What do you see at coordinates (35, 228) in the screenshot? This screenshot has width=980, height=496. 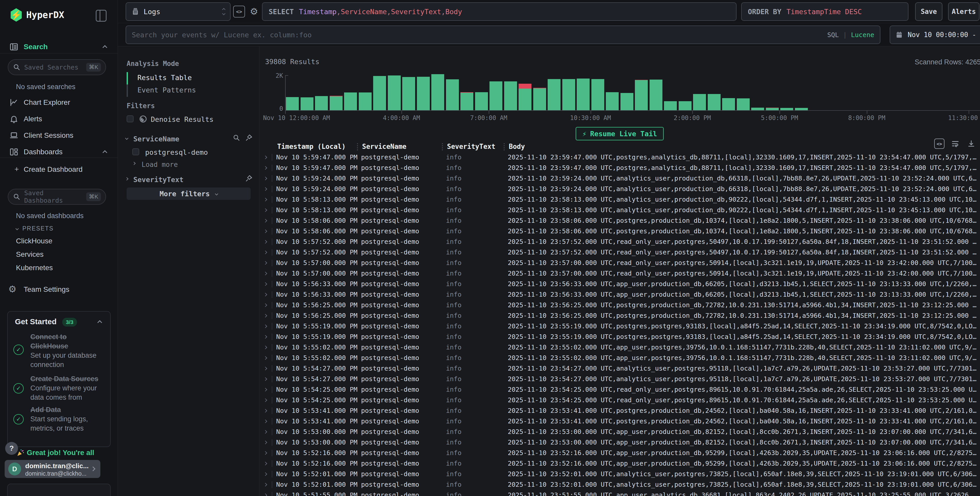 I see `presets-toggle: PRESETS` at bounding box center [35, 228].